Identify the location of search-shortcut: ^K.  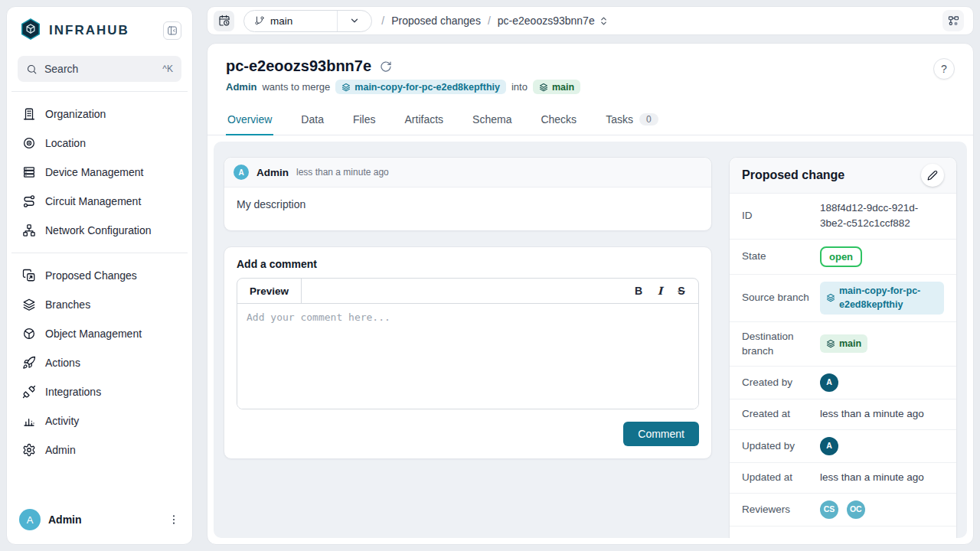
(168, 69).